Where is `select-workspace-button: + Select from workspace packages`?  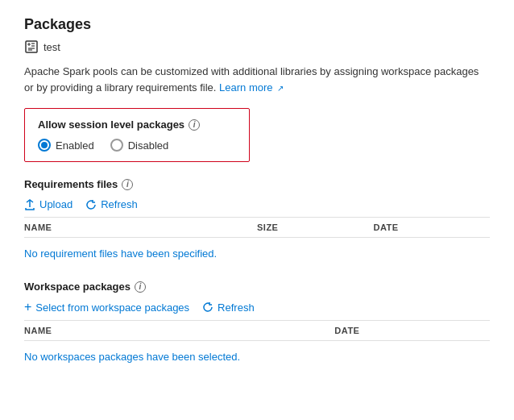 select-workspace-button: + Select from workspace packages is located at coordinates (106, 307).